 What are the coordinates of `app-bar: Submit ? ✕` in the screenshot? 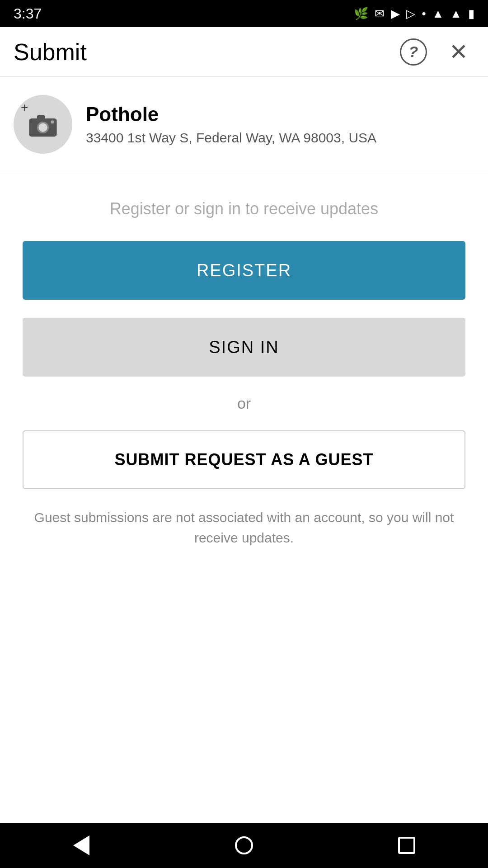 It's located at (244, 52).